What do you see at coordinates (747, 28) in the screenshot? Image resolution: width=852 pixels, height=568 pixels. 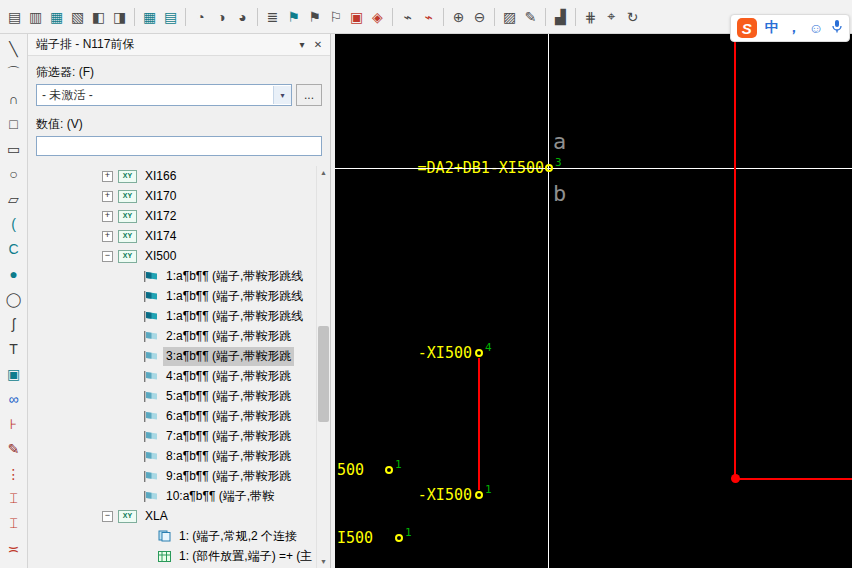 I see `sogou-logo-icon: S` at bounding box center [747, 28].